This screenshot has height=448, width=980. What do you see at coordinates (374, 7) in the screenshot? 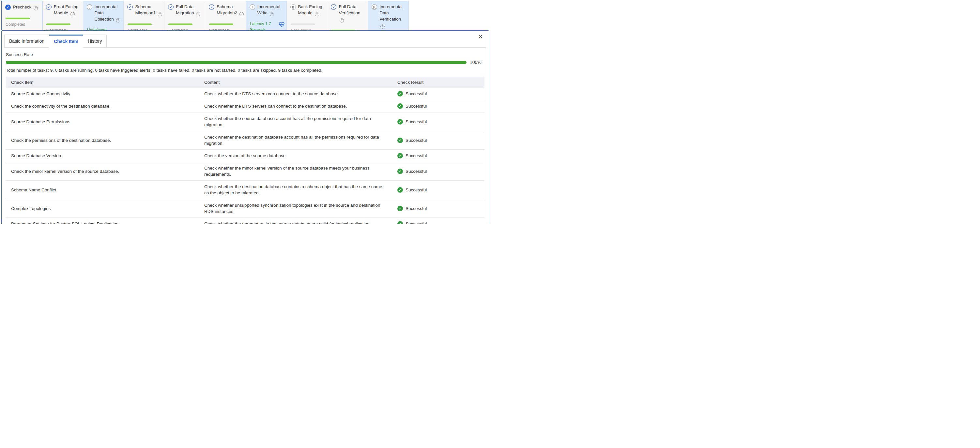
I see `step-number-badge: 10` at bounding box center [374, 7].